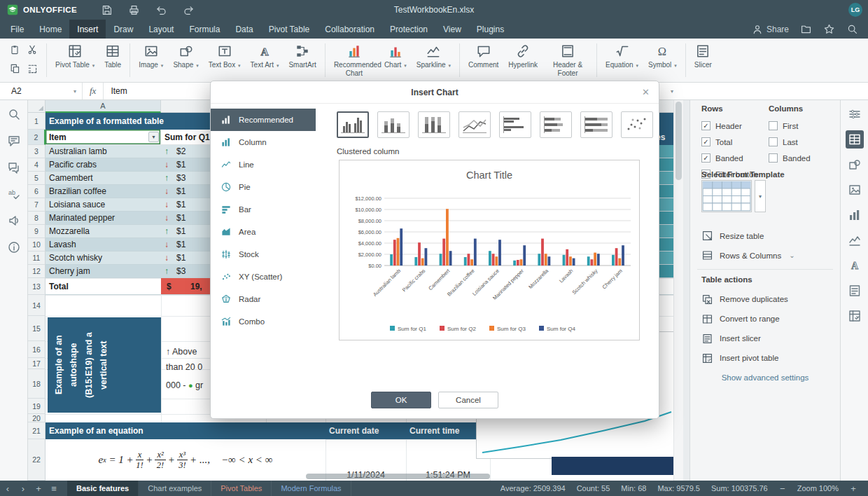 Image resolution: width=868 pixels, height=496 pixels. What do you see at coordinates (435, 92) in the screenshot?
I see `dialog-header: Insert Chart ✕` at bounding box center [435, 92].